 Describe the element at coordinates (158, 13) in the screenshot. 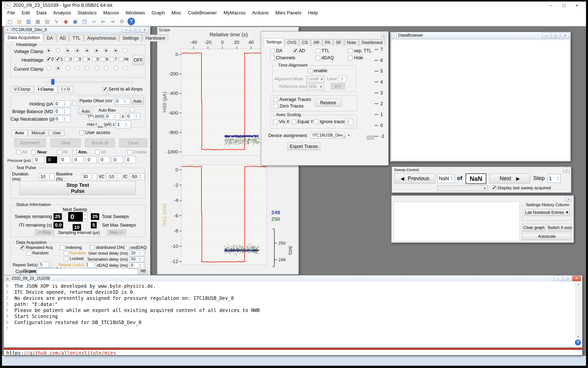

I see `menu-item: Graph` at that location.